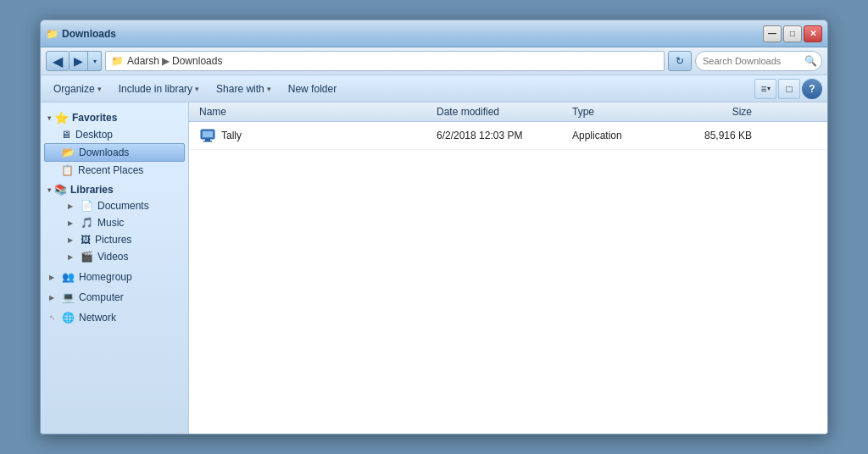 This screenshot has height=454, width=868. What do you see at coordinates (53, 34) in the screenshot?
I see `window-icon: 📁` at bounding box center [53, 34].